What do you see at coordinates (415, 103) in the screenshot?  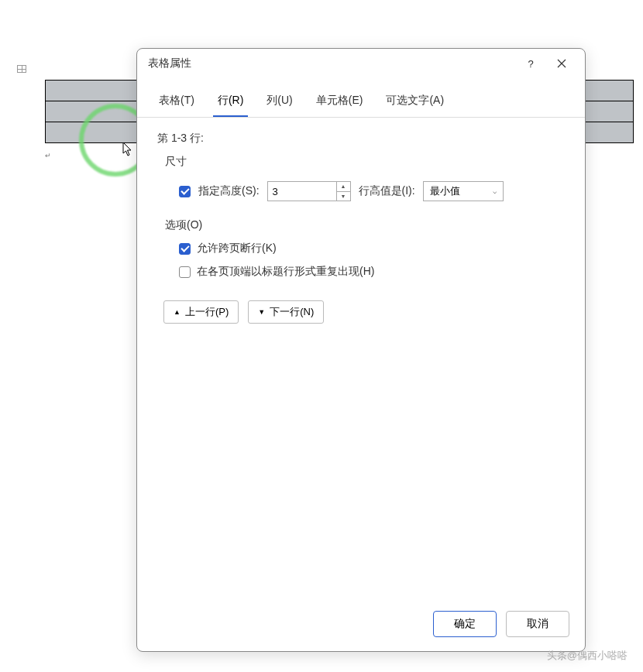 I see `tab-alt-text: 可选文字(A)` at bounding box center [415, 103].